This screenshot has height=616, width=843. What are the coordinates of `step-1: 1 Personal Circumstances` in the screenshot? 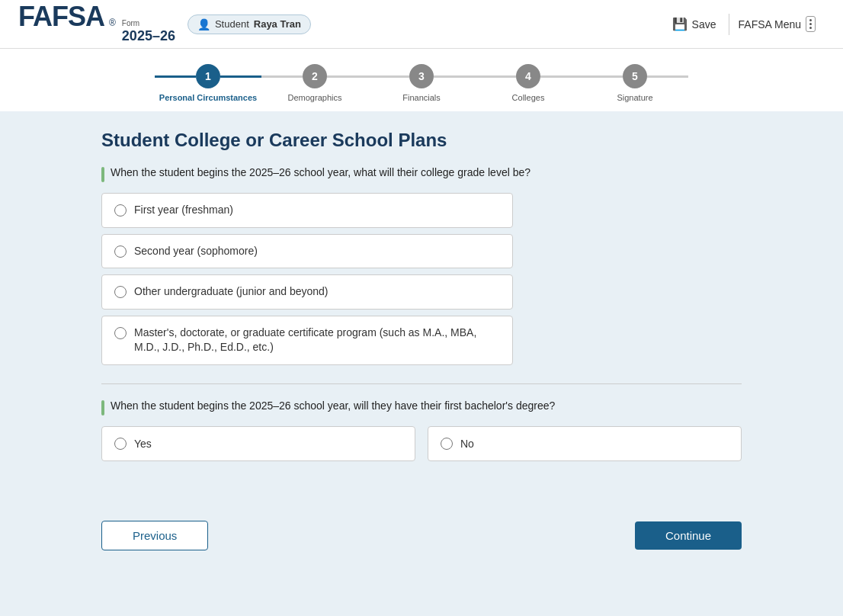 It's located at (208, 83).